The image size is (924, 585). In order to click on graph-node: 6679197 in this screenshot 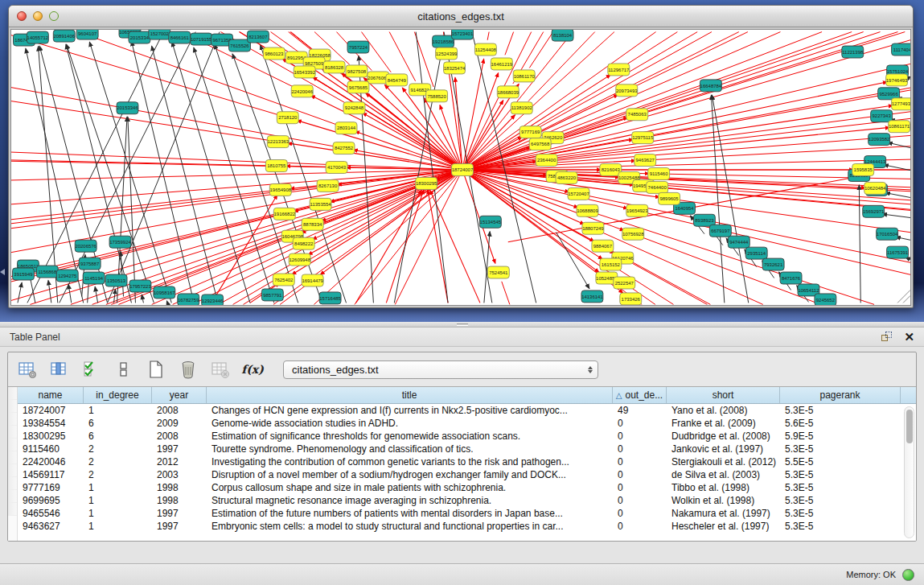, I will do `click(721, 230)`.